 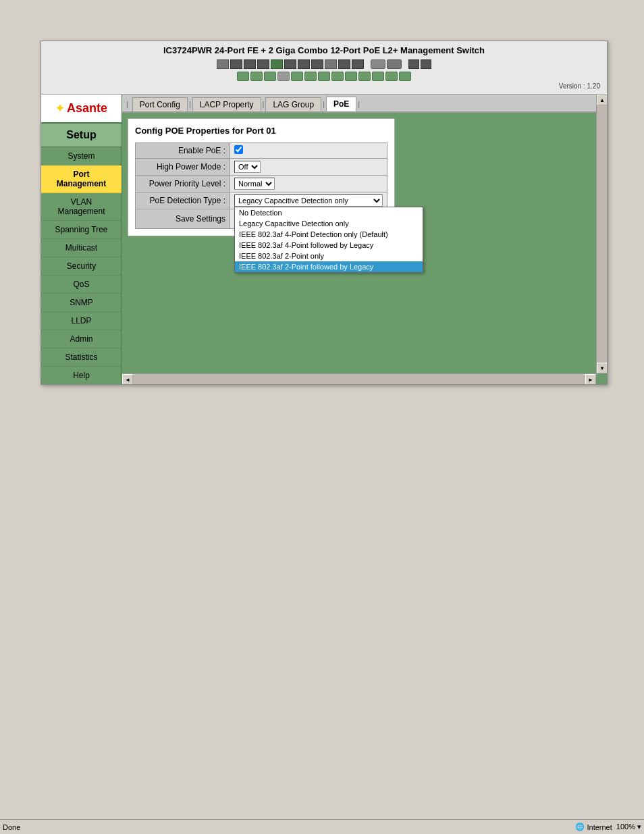 I want to click on row-high-power: High Power Mode : Off On, so click(x=262, y=167).